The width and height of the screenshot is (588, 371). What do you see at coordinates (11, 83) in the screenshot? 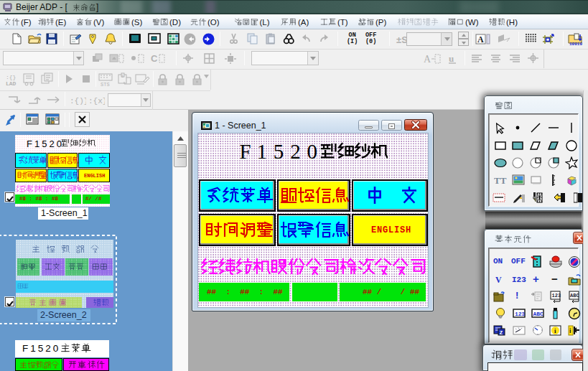
I see `svg-text: LAD` at bounding box center [11, 83].